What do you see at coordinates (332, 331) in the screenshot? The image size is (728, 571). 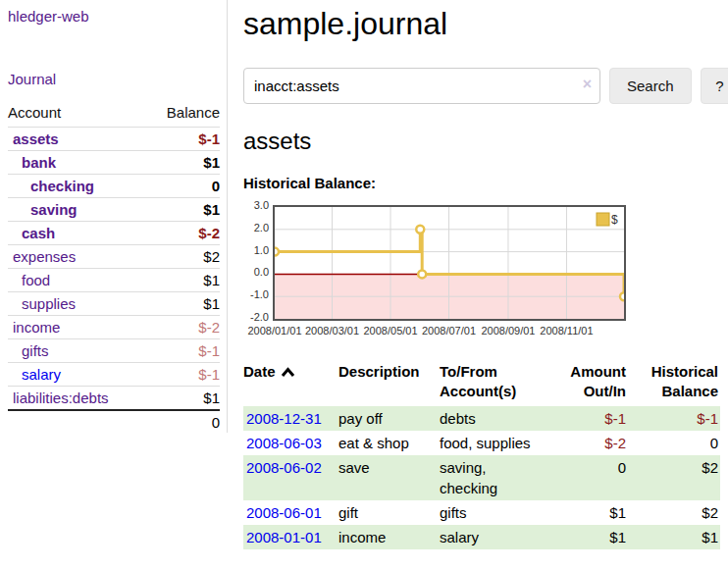 I see `chart-xtick-label: 2008/03/01` at bounding box center [332, 331].